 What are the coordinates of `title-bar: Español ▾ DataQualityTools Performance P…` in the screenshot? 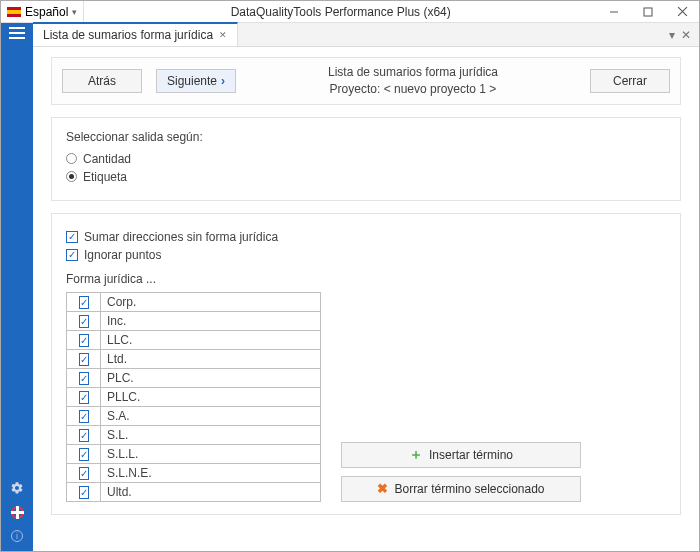 It's located at (350, 12).